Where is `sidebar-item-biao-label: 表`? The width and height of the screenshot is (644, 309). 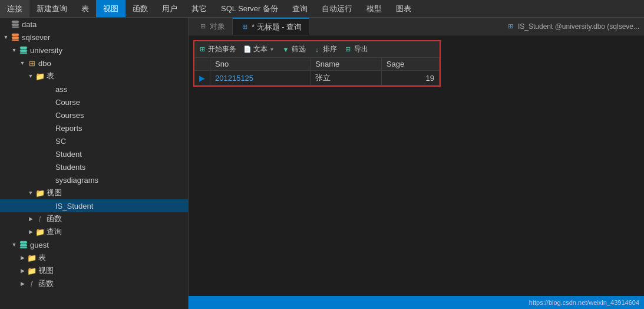
sidebar-item-biao-label: 表 is located at coordinates (51, 76).